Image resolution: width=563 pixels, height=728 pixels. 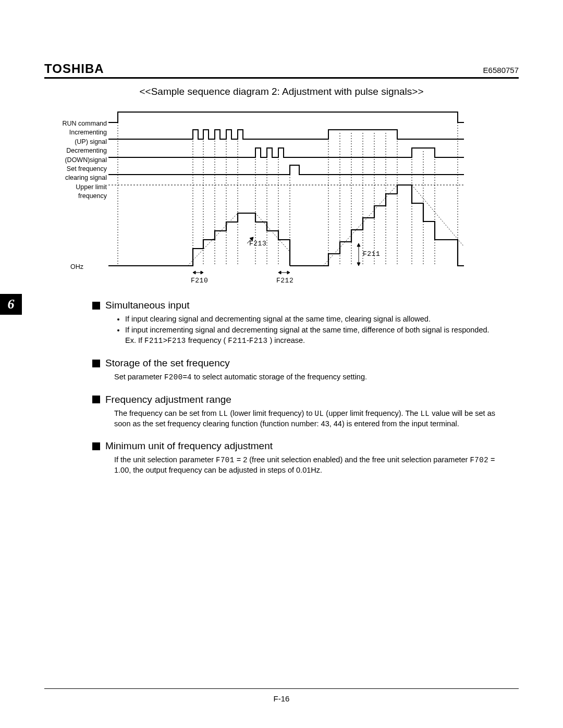 I want to click on section-tab: 6, so click(x=11, y=304).